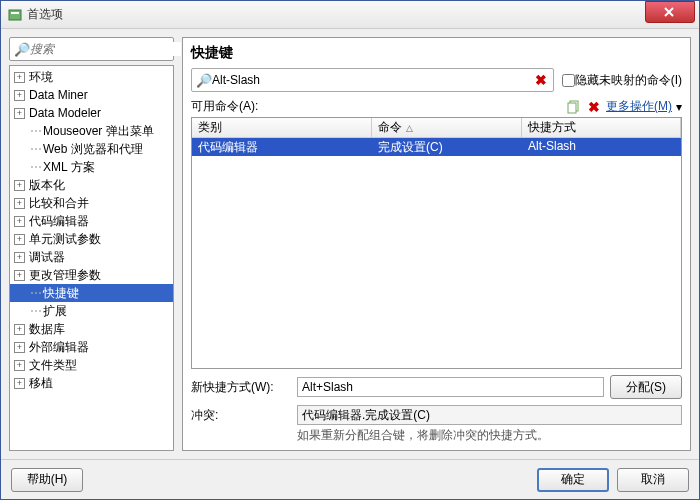 The width and height of the screenshot is (700, 500). Describe the element at coordinates (679, 107) in the screenshot. I see `dropdown-arrow-icon: ▾` at that location.